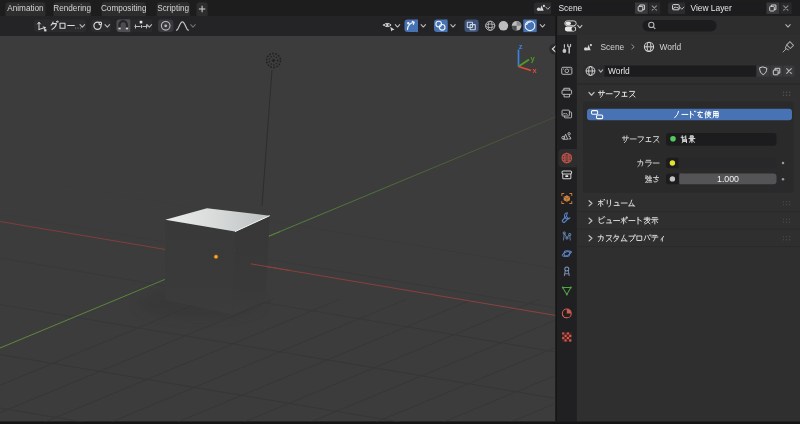 Image resolution: width=800 pixels, height=424 pixels. What do you see at coordinates (173, 8) in the screenshot?
I see `svg-text: Scripting` at bounding box center [173, 8].